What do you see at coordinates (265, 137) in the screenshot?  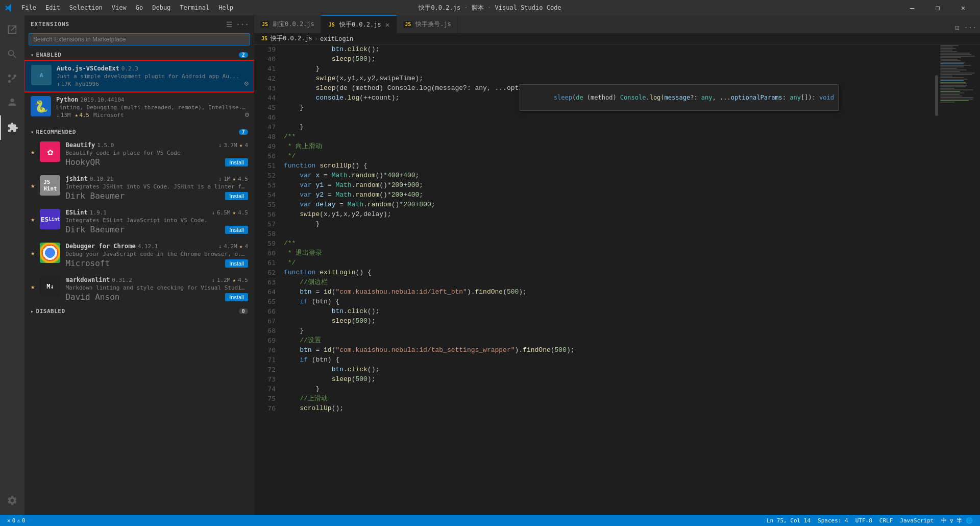 I see `line-number-48: 48` at bounding box center [265, 137].